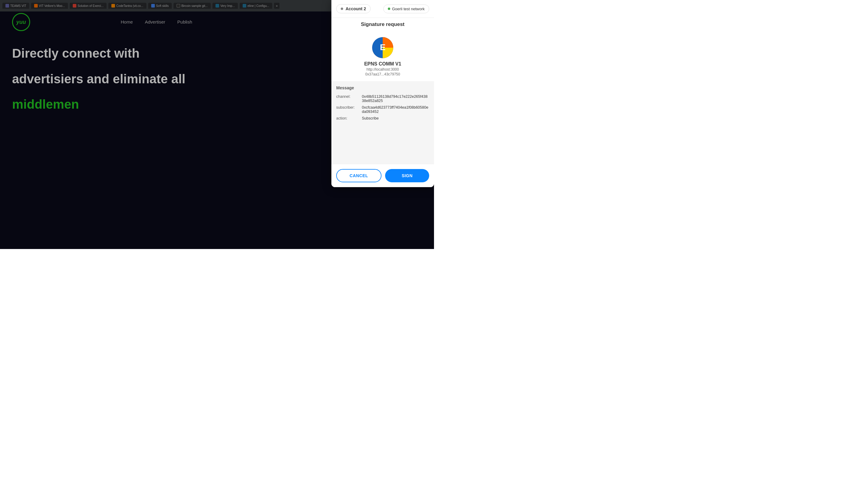 The height and width of the screenshot is (498, 868). I want to click on action-value: Subscribe, so click(395, 118).